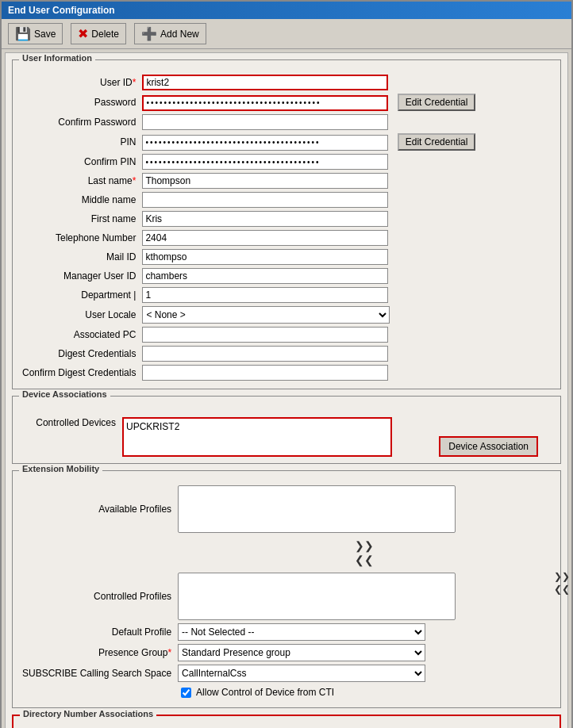  I want to click on telephone-input, so click(265, 238).